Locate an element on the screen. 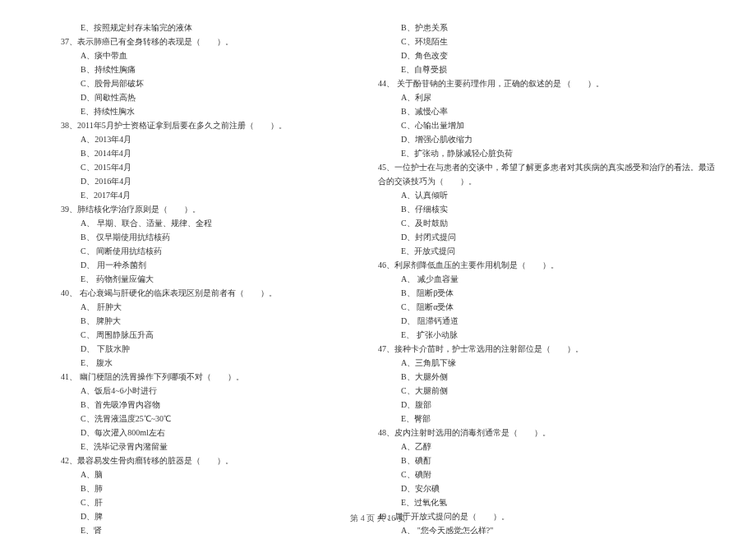 The width and height of the screenshot is (756, 534). text-line: B、碘酊 is located at coordinates (538, 460).